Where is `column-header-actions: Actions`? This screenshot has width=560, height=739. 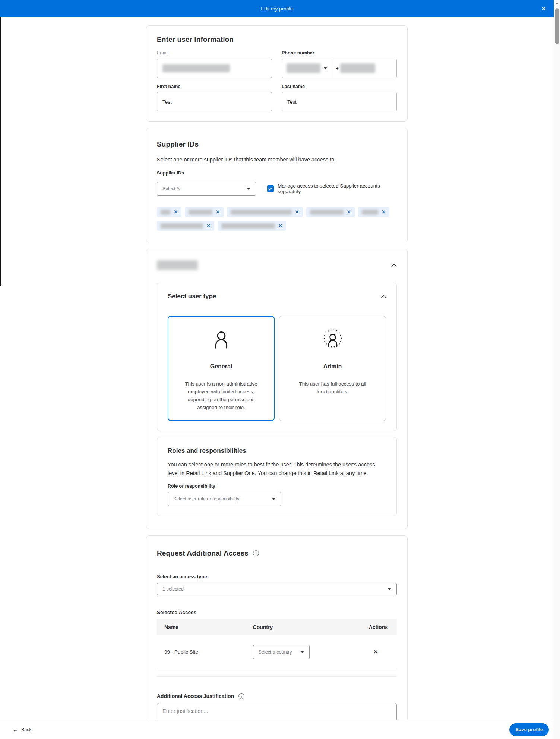
column-header-actions: Actions is located at coordinates (376, 627).